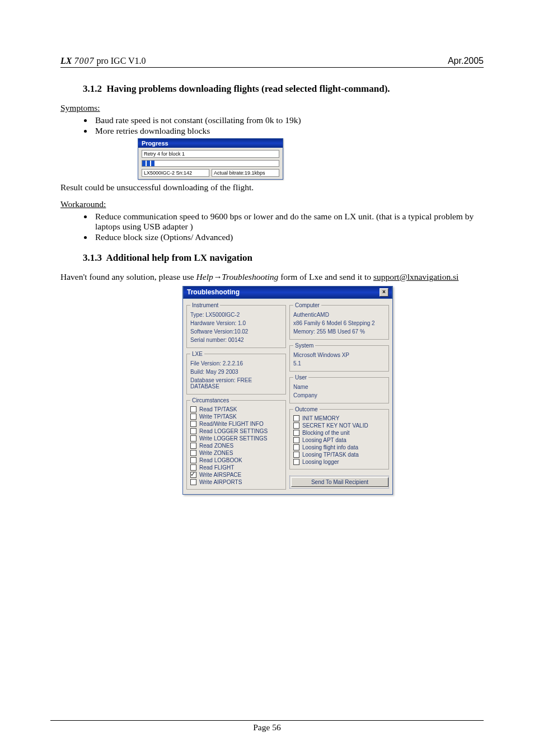  Describe the element at coordinates (339, 482) in the screenshot. I see `send-button-focus-ring: Send To Mail Recipient` at that location.